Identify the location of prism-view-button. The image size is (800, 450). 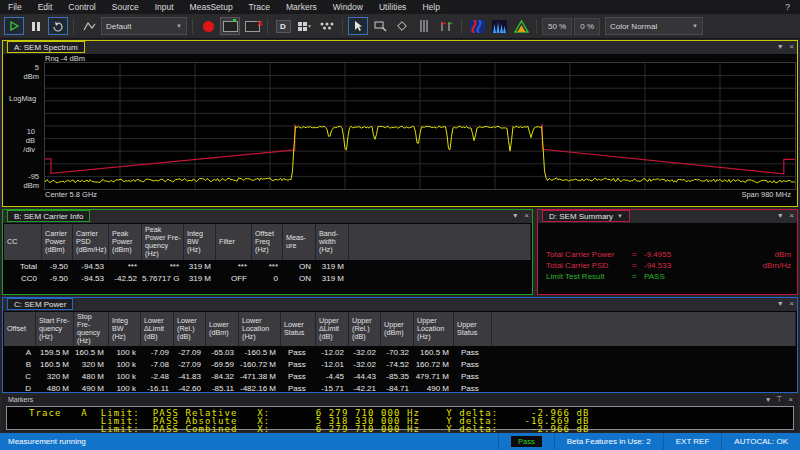
(521, 26).